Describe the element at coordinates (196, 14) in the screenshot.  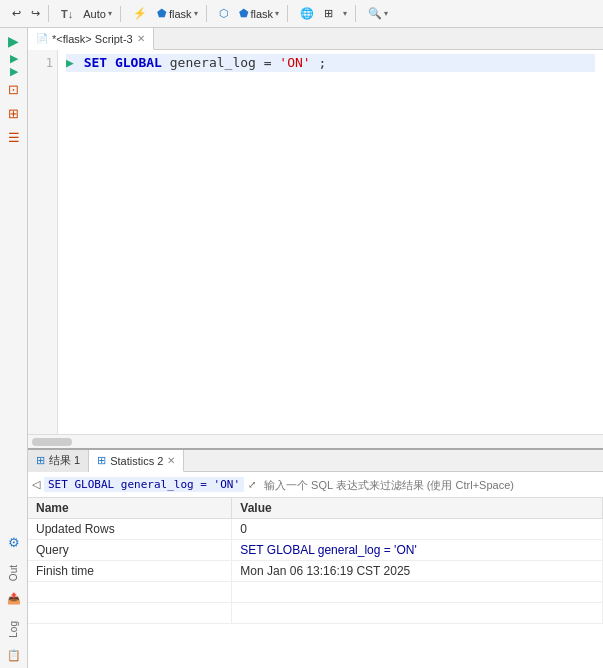
I see `flask1-arrow-icon: ▾` at that location.